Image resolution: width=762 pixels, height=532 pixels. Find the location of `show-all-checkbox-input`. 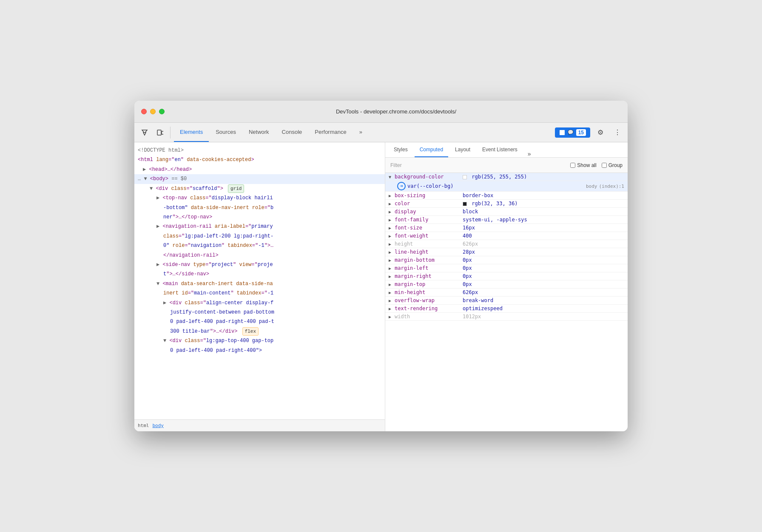

show-all-checkbox-input is located at coordinates (573, 165).